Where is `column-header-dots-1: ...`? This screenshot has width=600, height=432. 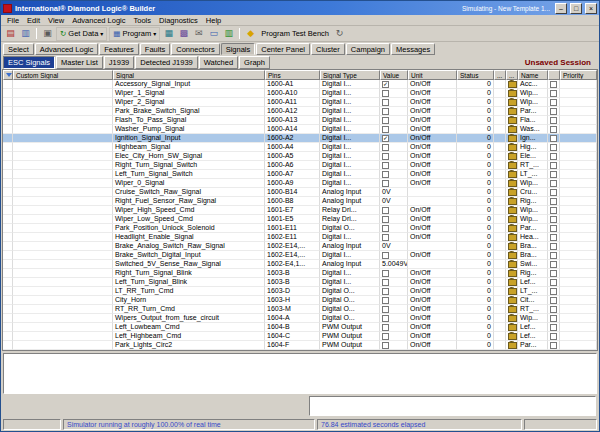 column-header-dots-1: ... is located at coordinates (500, 75).